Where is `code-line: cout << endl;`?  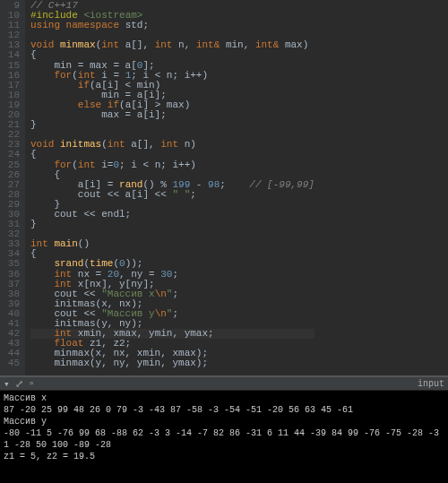 code-line: cout << endl; is located at coordinates (172, 215).